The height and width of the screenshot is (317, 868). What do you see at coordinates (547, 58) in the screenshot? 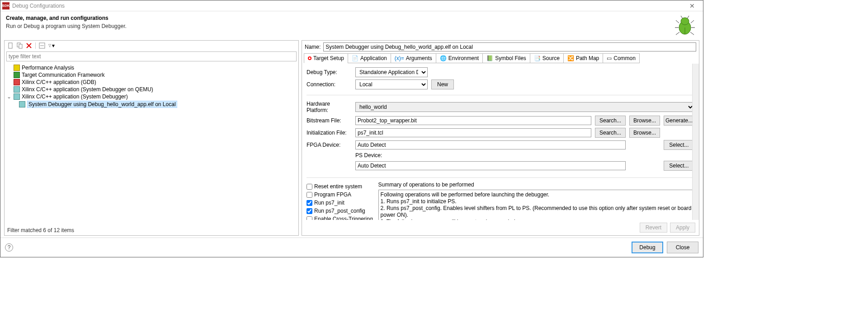
I see `tab-source: 📑Source` at bounding box center [547, 58].